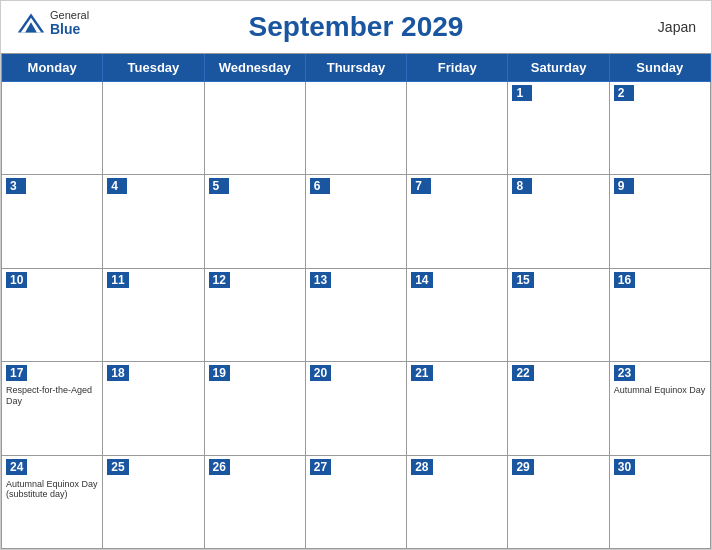 This screenshot has height=550, width=712. Describe the element at coordinates (558, 408) in the screenshot. I see `day-cell: 22` at that location.